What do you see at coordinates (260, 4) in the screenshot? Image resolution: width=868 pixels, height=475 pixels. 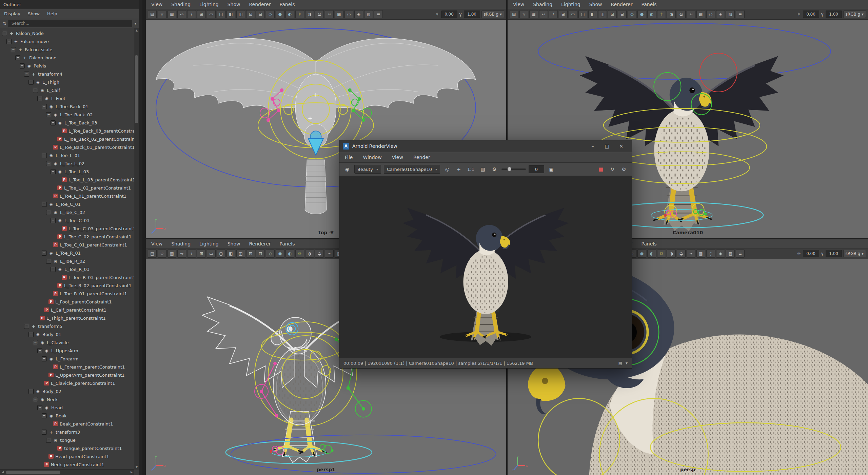 I see `viewport-menu-renderer: Renderer` at bounding box center [260, 4].